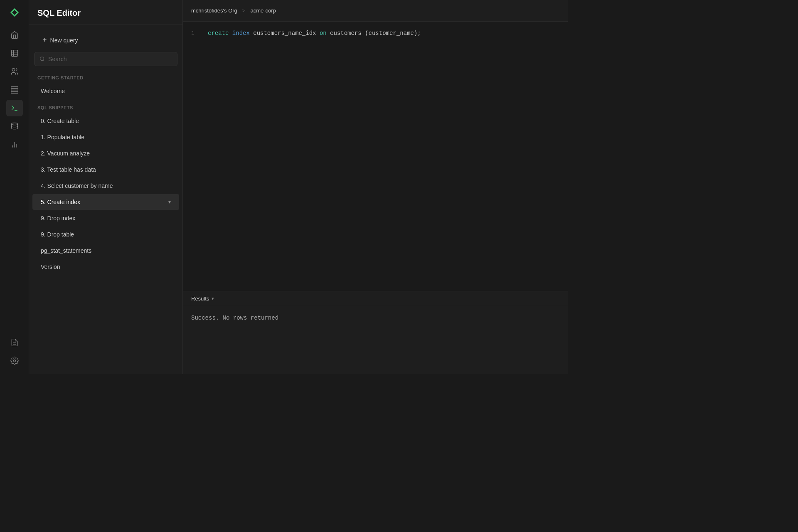 This screenshot has width=798, height=532. I want to click on sidebar-item-label: 5. Create index, so click(61, 202).